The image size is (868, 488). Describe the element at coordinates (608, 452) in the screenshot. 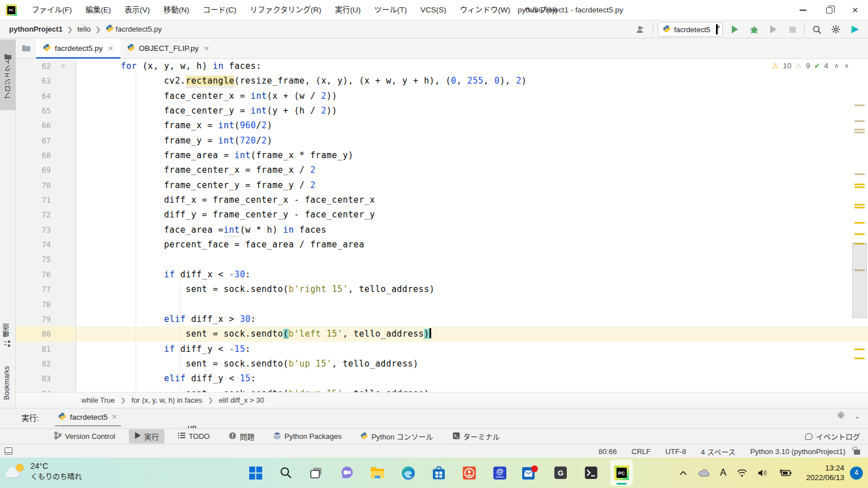

I see `status-segment: 80:66` at that location.